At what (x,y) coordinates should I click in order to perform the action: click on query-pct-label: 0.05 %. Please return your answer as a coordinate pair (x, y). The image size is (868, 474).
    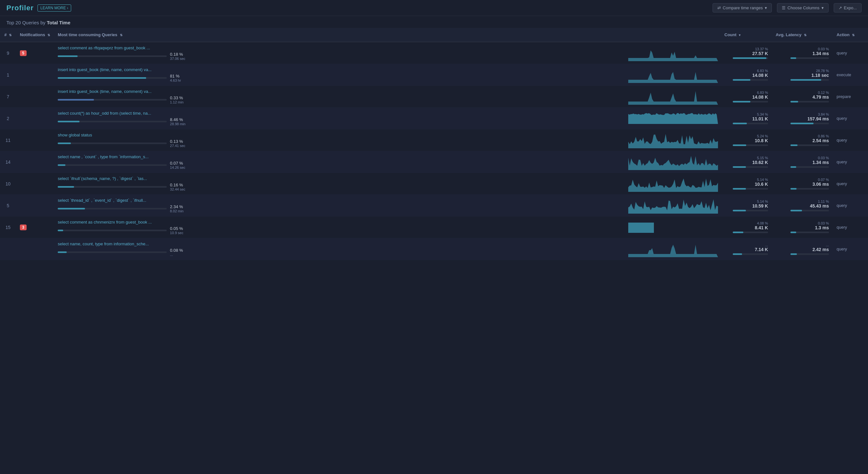
    Looking at the image, I should click on (177, 229).